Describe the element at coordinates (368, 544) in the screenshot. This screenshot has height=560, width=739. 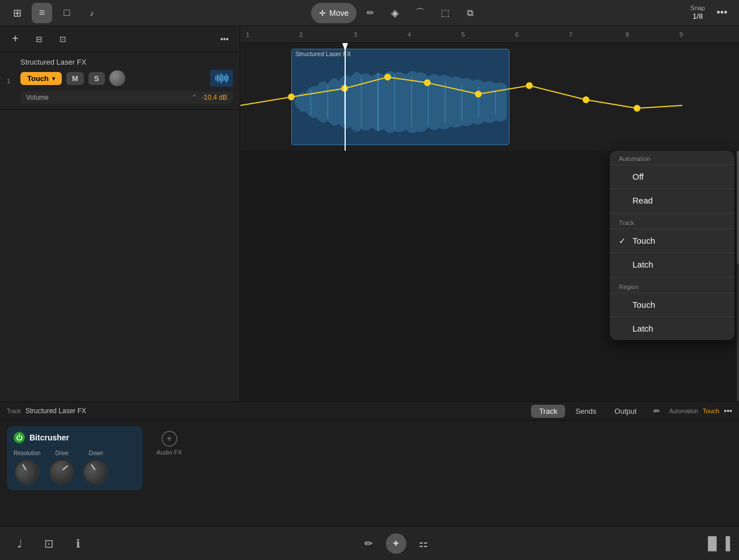
I see `pencil-center-icon: ✏` at that location.